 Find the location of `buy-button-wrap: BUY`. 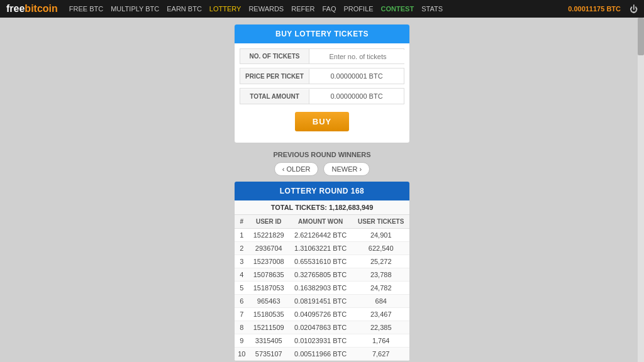

buy-button-wrap: BUY is located at coordinates (322, 123).